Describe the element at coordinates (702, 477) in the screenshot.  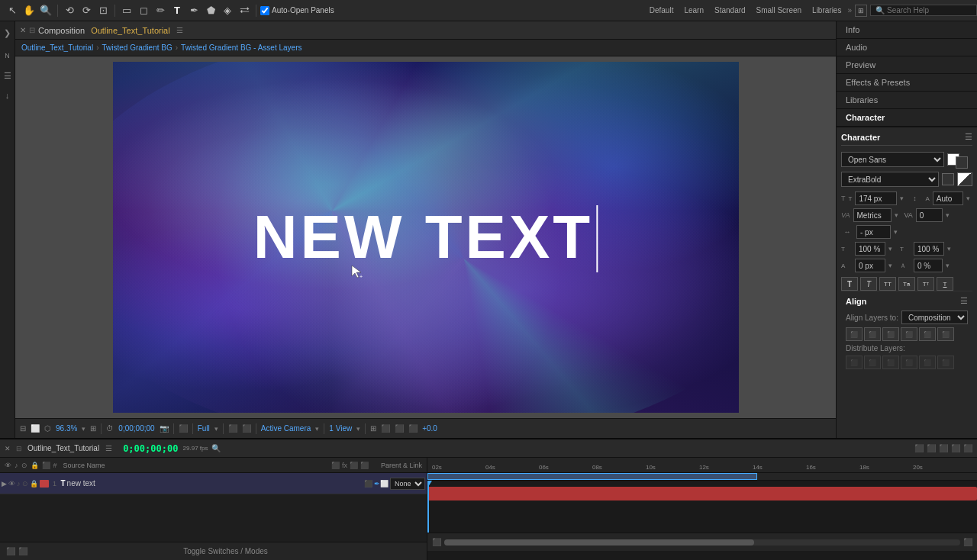
I see `tl-work-area-bar` at that location.